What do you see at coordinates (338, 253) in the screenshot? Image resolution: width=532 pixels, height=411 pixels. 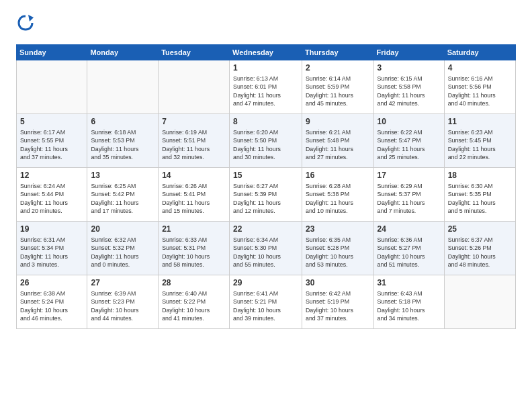 I see `day-info: Sunrise: 6:35 AM Sunset: 5:28 PM Dayligh…` at bounding box center [338, 253].